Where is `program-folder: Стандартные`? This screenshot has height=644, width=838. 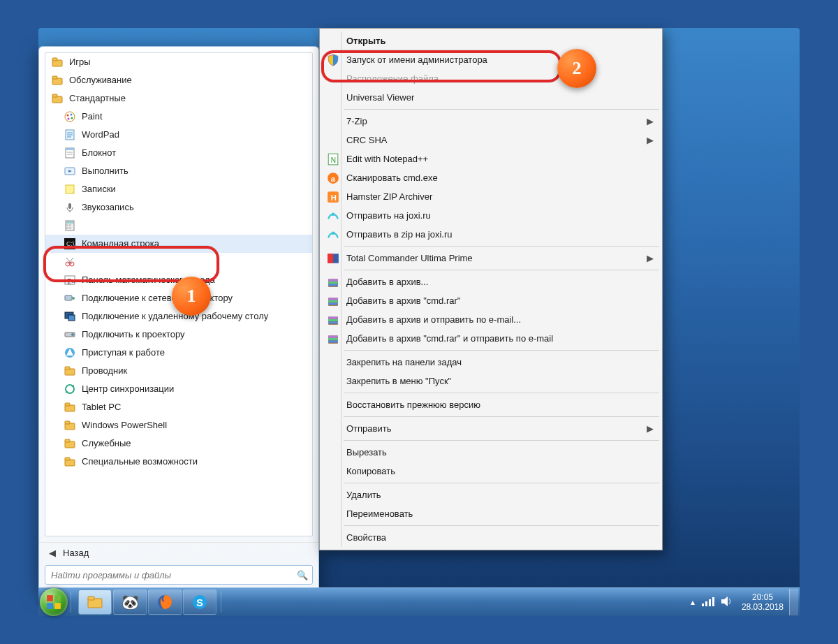
program-folder: Стандартные is located at coordinates (179, 98).